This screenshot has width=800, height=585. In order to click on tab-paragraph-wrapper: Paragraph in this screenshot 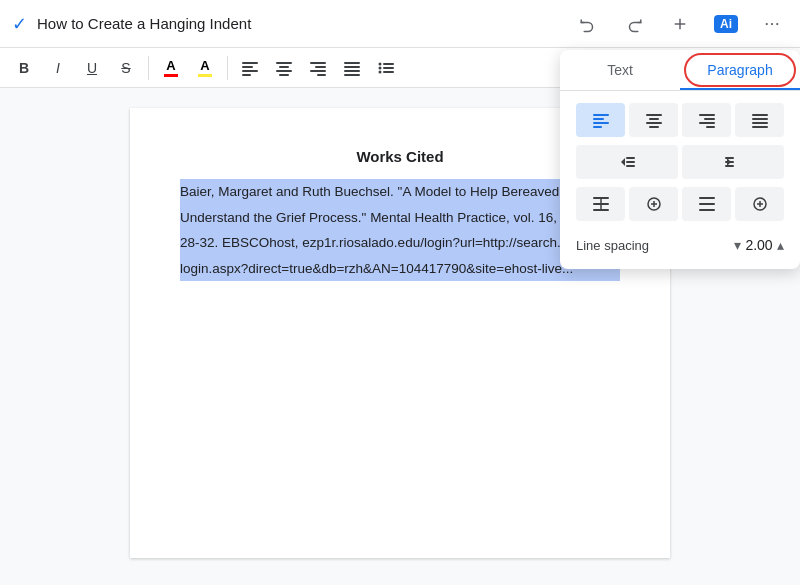, I will do `click(740, 70)`.